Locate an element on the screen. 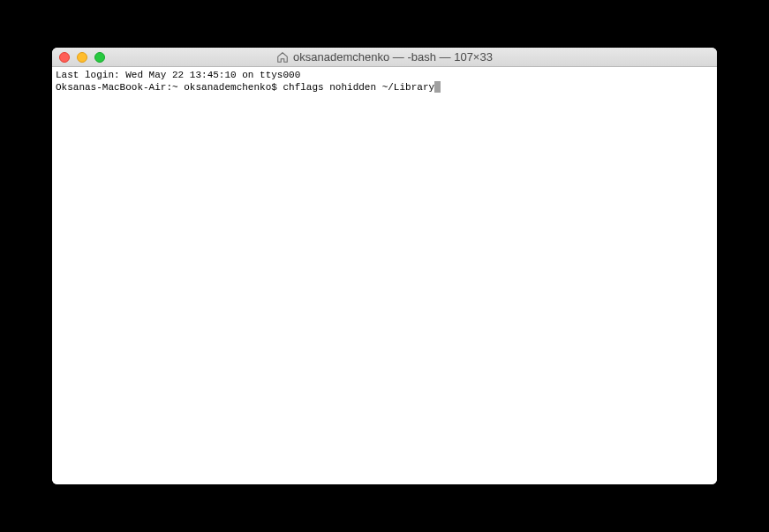 This screenshot has height=532, width=769. minimize-button is located at coordinates (82, 57).